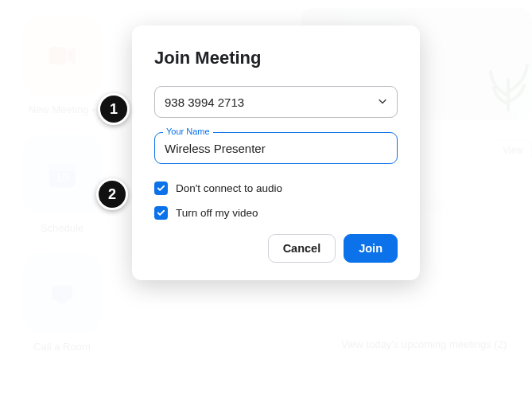 Image resolution: width=532 pixels, height=398 pixels. I want to click on join-button: Join, so click(371, 248).